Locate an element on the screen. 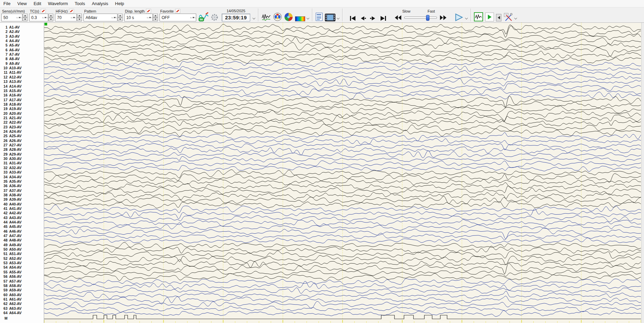  channel-row: 49A49-AV is located at coordinates (22, 245).